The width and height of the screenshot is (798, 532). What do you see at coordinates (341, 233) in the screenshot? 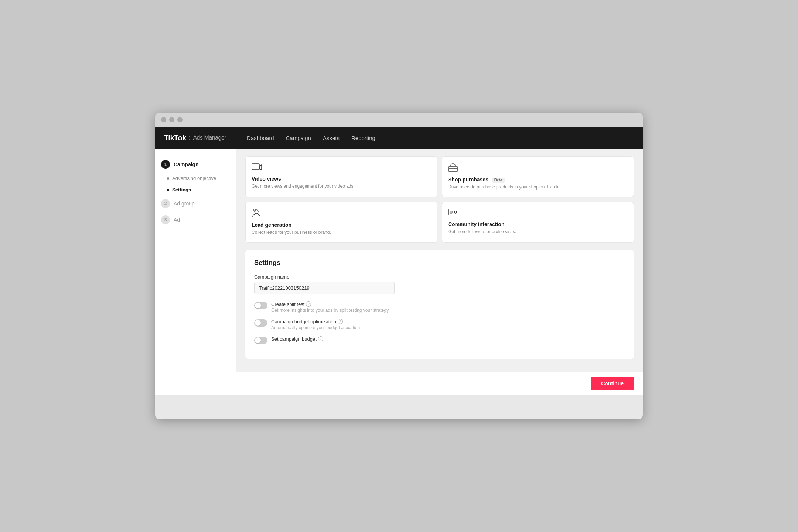
I see `lead-generation-desc: Collect leads for your business or brand…` at bounding box center [341, 233].